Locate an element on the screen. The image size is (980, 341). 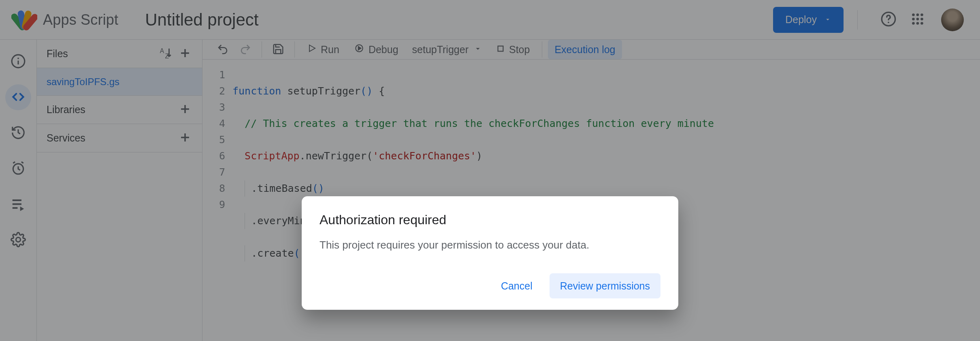
dialog-actions: Cancel Review permissions is located at coordinates (490, 286).